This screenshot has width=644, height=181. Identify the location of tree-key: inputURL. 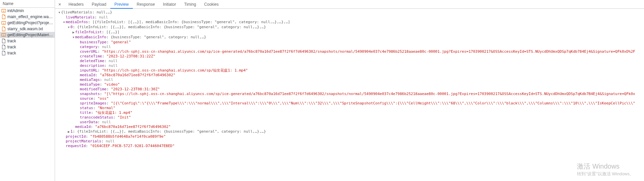
(89, 71).